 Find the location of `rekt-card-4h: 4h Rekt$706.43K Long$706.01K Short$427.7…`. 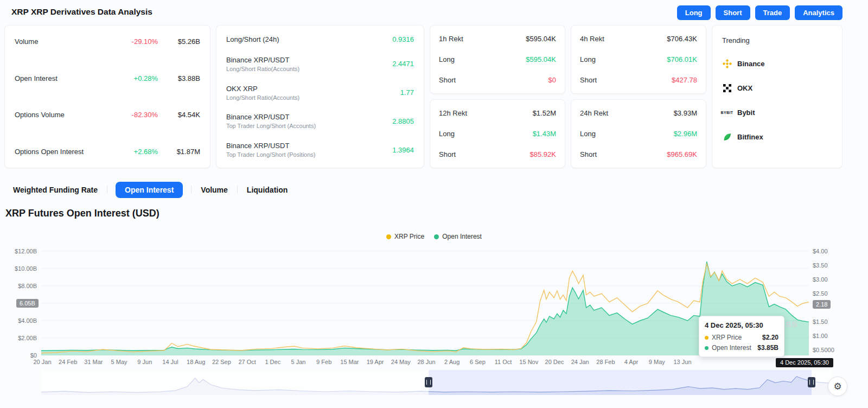

rekt-card-4h: 4h Rekt$706.43K Long$706.01K Short$427.7… is located at coordinates (639, 60).